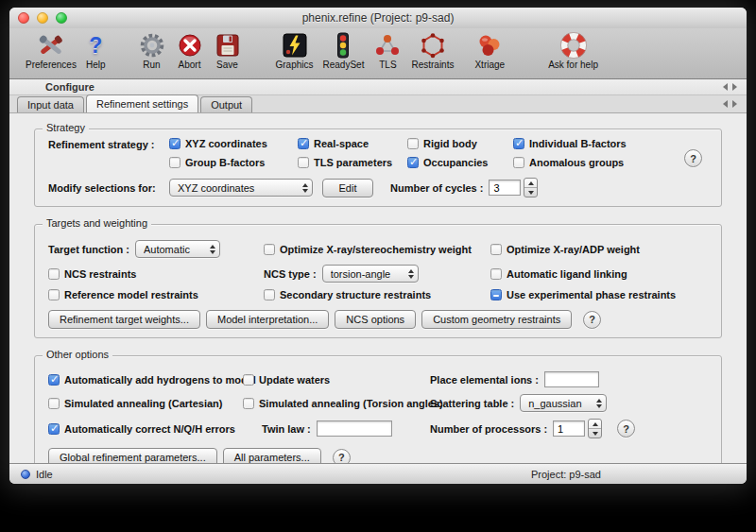 The width and height of the screenshot is (756, 532). What do you see at coordinates (178, 249) in the screenshot?
I see `target-function-dropdown: Automatic` at bounding box center [178, 249].